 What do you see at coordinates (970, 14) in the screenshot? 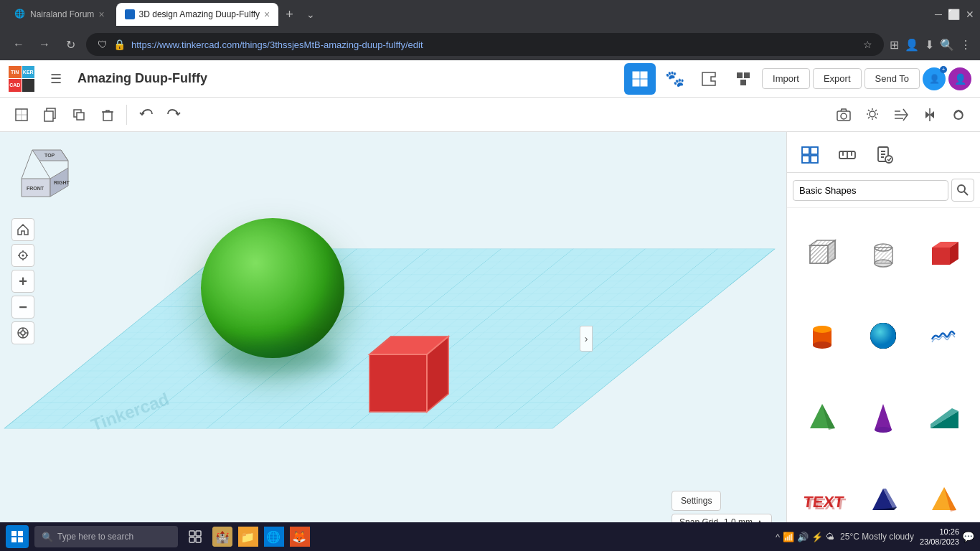
I see `close-window-button: ✕` at bounding box center [970, 14].